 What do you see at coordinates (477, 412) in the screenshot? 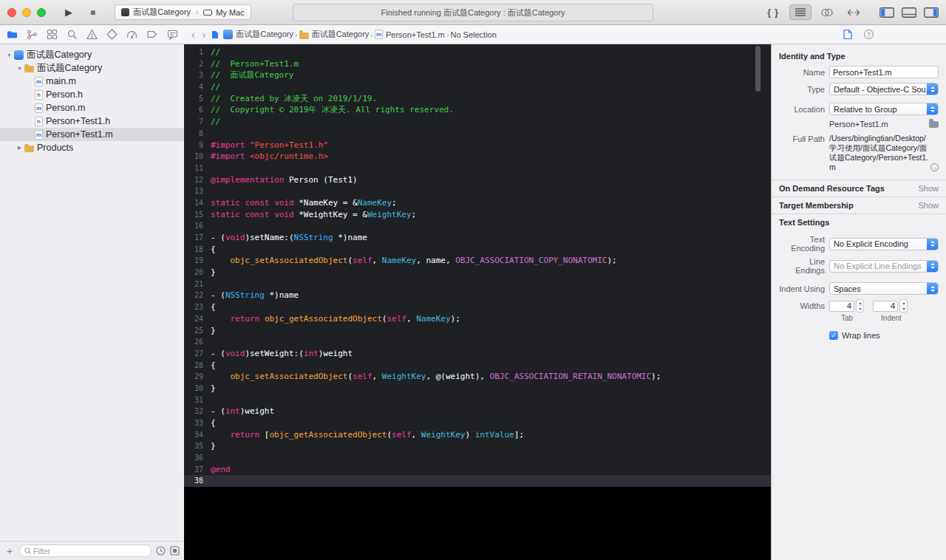
I see `code-line-32: 32- (int)weight` at bounding box center [477, 412].